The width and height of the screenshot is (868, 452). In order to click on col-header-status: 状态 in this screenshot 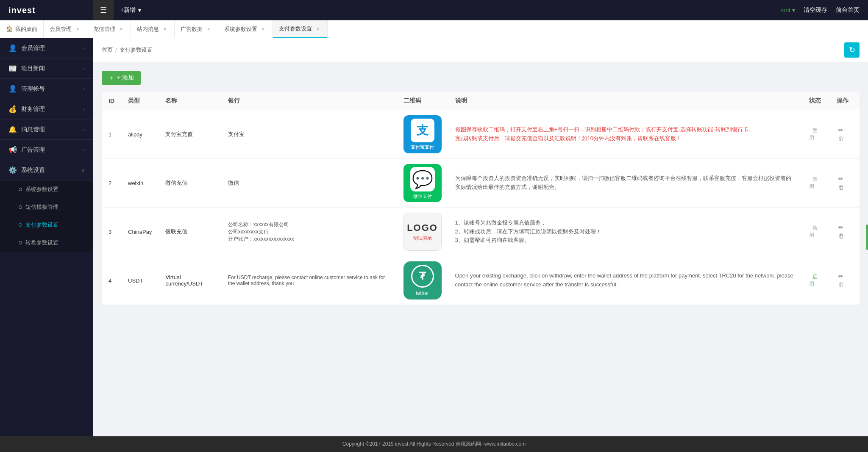, I will do `click(816, 101)`.